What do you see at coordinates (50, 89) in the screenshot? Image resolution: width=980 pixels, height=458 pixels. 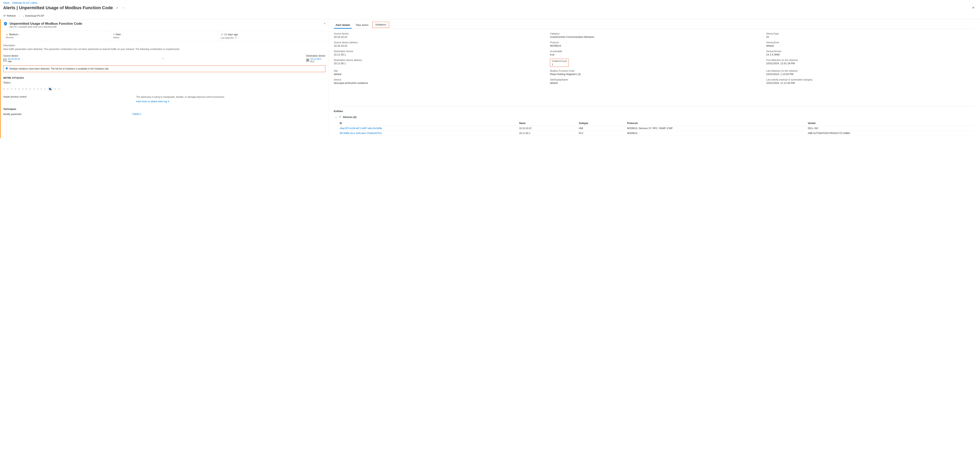 I see `tactic-dot-active` at bounding box center [50, 89].